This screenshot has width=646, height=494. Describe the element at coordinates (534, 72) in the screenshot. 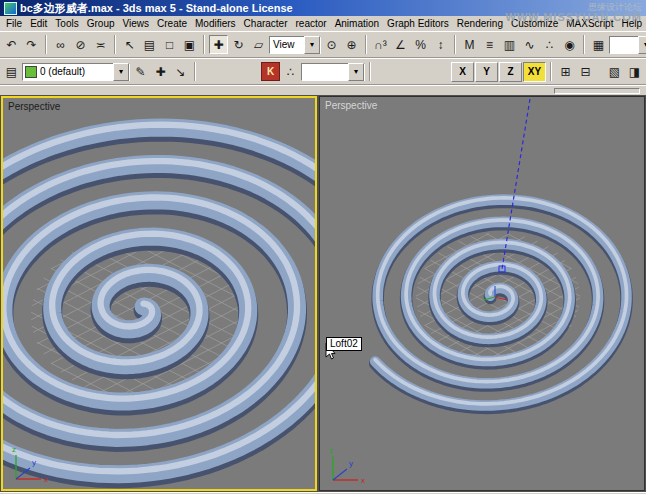

I see `axis-constraint-xy-button: XY` at that location.